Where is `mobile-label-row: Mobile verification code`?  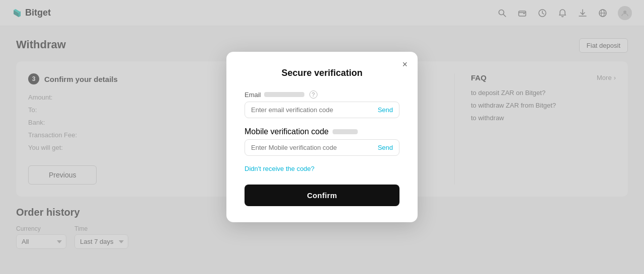 mobile-label-row: Mobile verification code is located at coordinates (322, 132).